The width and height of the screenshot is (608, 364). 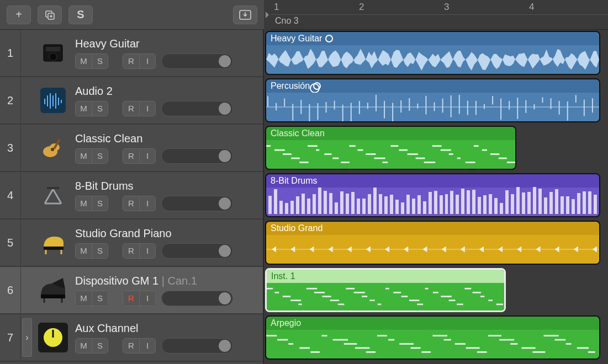 I want to click on region: Classic Clean, so click(x=391, y=148).